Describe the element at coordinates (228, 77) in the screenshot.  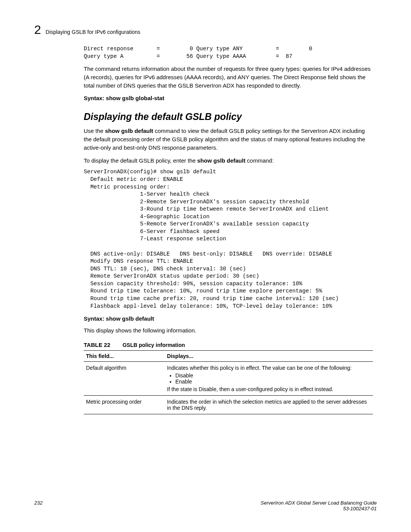
I see `paragraph-query-types-explanation: The command returns information about th…` at that location.